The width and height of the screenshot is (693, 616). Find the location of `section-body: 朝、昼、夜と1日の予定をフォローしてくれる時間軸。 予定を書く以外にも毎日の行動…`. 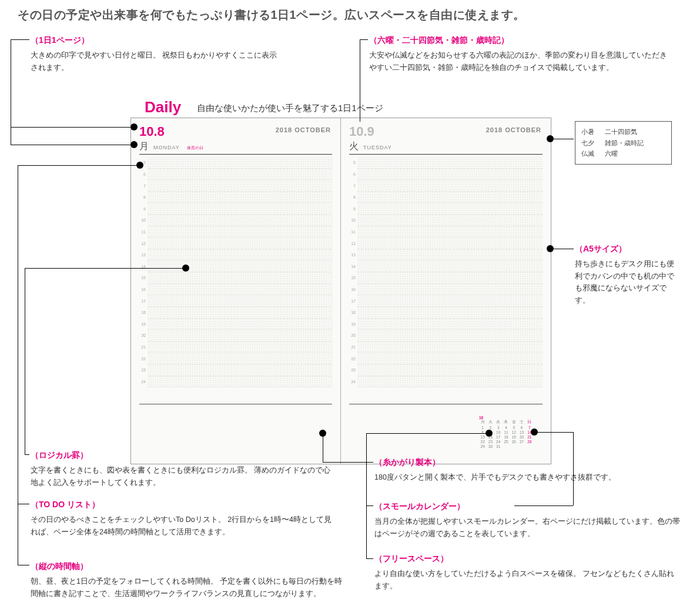

section-body: 朝、昼、夜と1日の予定をフォローしてくれる時間軸。 予定を書く以外にも毎日の行動… is located at coordinates (189, 588).